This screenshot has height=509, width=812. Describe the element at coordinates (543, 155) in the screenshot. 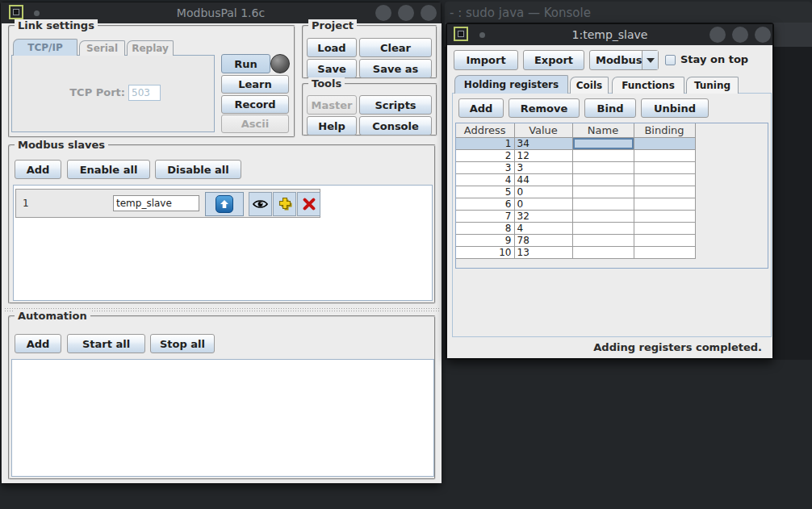

I see `cell-value: 12` at that location.